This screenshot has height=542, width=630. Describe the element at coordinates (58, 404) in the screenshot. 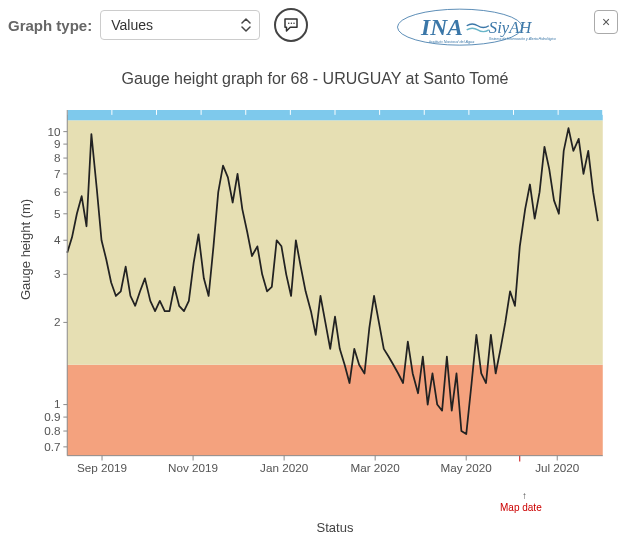

I see `svg-text: 1` at that location.